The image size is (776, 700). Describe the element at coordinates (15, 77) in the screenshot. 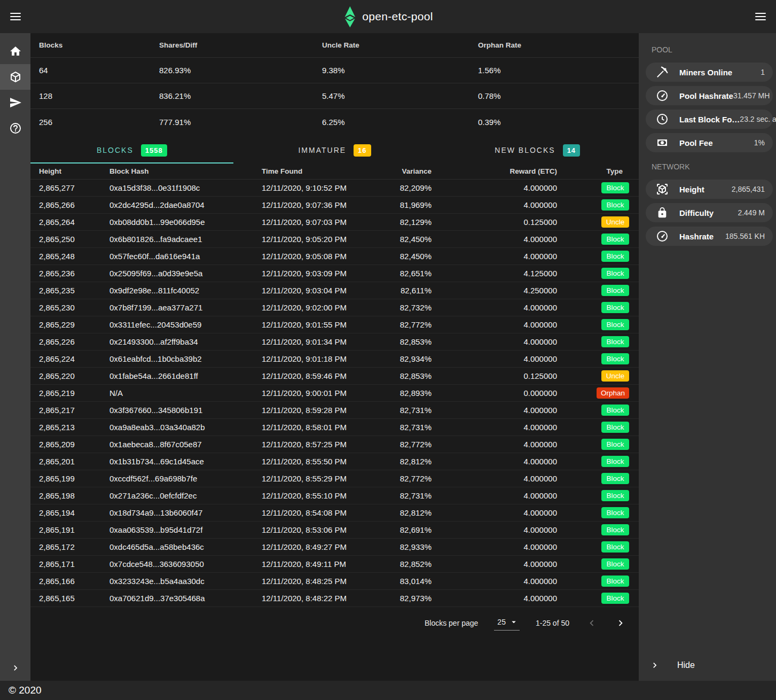

I see `nav-blocks-button` at that location.